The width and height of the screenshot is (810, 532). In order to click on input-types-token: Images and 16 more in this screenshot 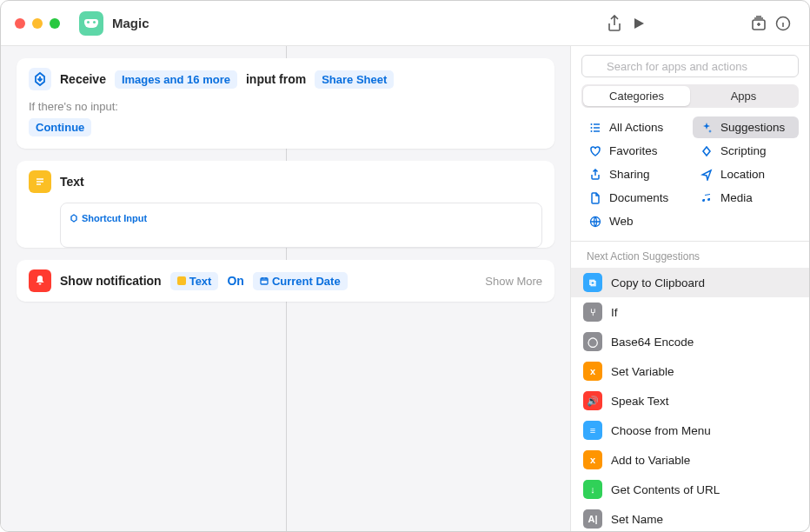, I will do `click(176, 80)`.